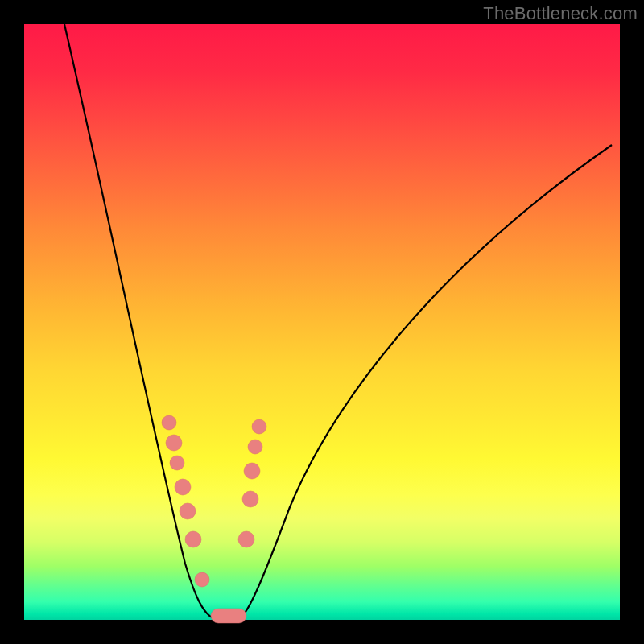 This screenshot has height=644, width=644. What do you see at coordinates (253, 483) in the screenshot?
I see `right-marker-cluster` at bounding box center [253, 483].